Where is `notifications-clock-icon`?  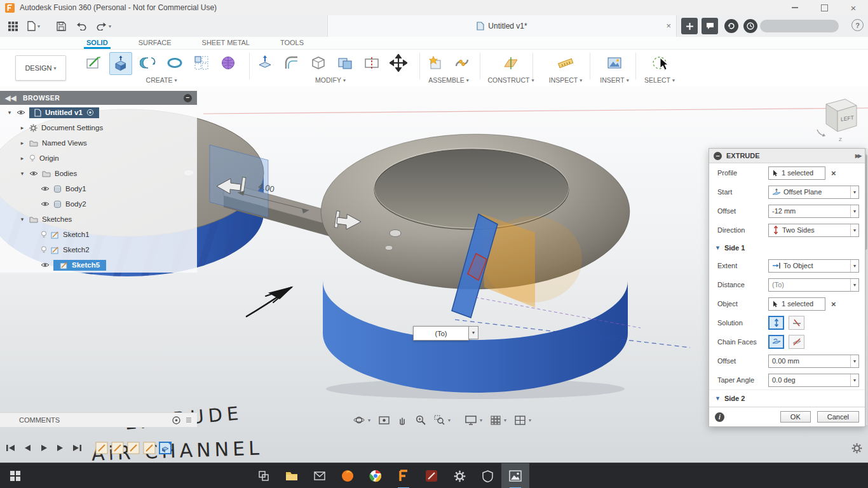 notifications-clock-icon is located at coordinates (750, 26).